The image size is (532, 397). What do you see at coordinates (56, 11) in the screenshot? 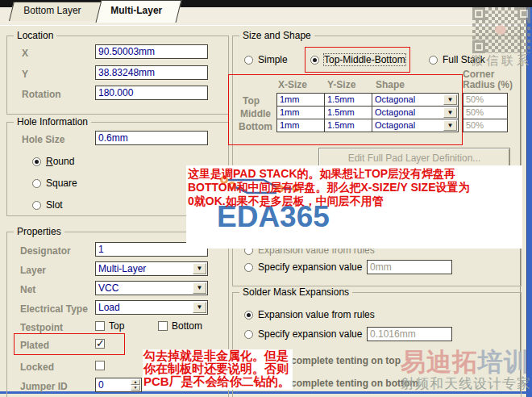
I see `tab-bottom-layer: Bottom Layer` at bounding box center [56, 11].